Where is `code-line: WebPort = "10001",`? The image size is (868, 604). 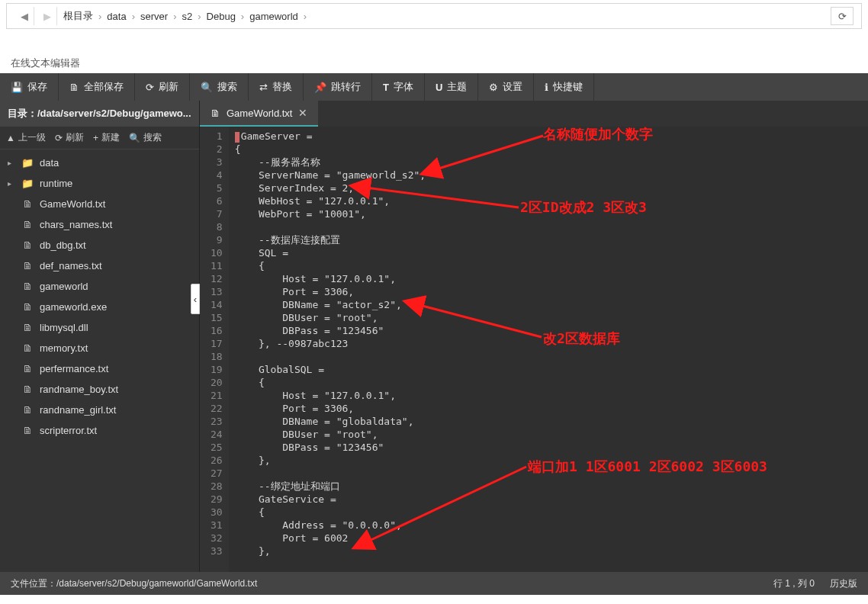
code-line: WebPort = "10001", is located at coordinates (551, 214).